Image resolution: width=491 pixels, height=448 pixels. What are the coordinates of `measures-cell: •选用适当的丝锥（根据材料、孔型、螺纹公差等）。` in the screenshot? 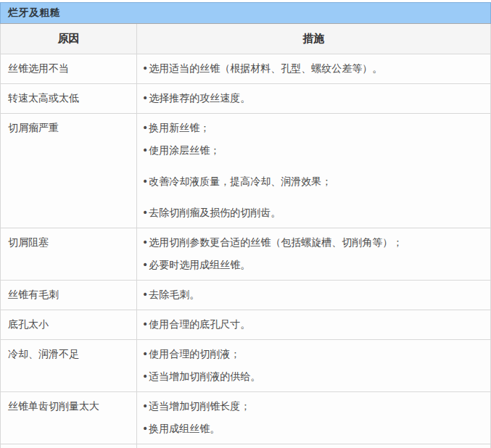 It's located at (313, 69).